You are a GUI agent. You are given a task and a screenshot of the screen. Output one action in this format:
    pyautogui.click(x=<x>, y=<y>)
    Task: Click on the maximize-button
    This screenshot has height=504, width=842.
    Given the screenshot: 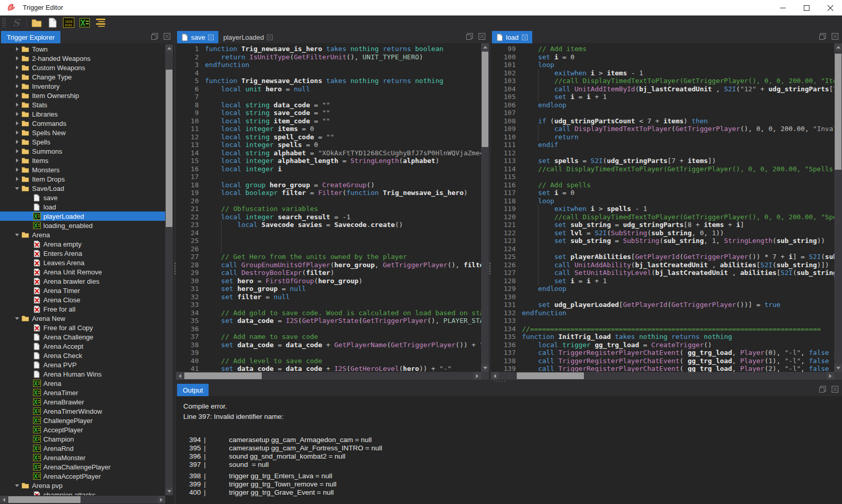 What is the action you would take?
    pyautogui.click(x=806, y=8)
    